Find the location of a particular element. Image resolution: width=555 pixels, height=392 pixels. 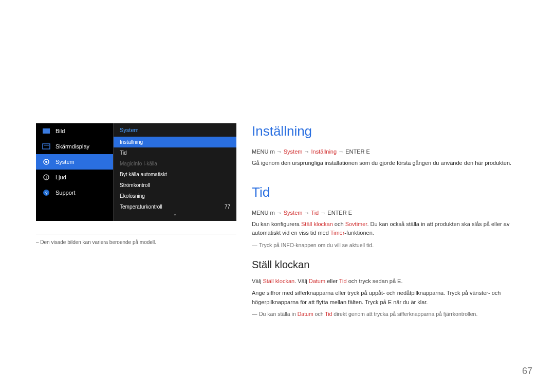

submenu-value: 77 is located at coordinates (227, 207).